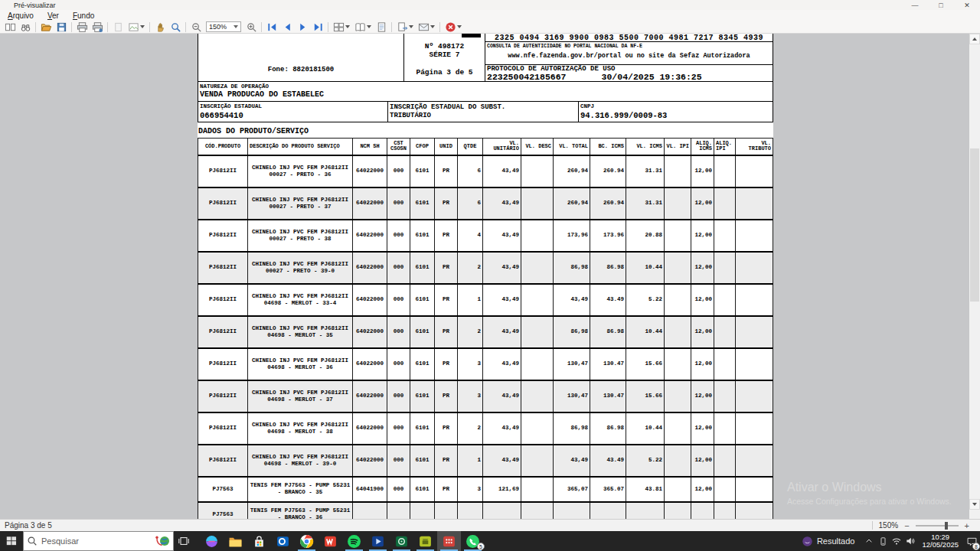  What do you see at coordinates (401, 541) in the screenshot?
I see `green-app-icon` at bounding box center [401, 541].